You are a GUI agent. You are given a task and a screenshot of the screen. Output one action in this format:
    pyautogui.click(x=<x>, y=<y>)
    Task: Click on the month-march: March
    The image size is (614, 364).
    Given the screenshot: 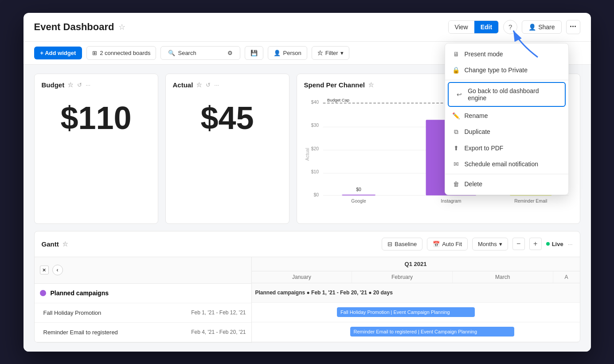 What is the action you would take?
    pyautogui.click(x=503, y=277)
    